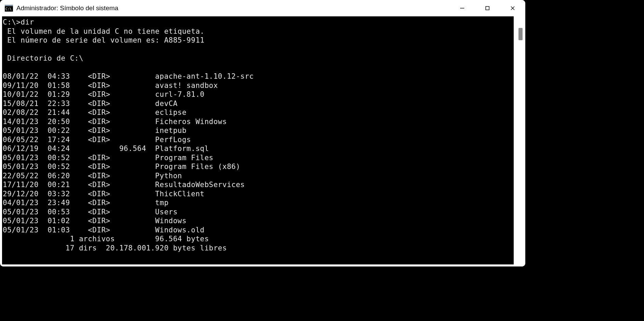  What do you see at coordinates (263, 8) in the screenshot?
I see `titlebar: C:\ Administrador: Símbolo del sistema` at bounding box center [263, 8].